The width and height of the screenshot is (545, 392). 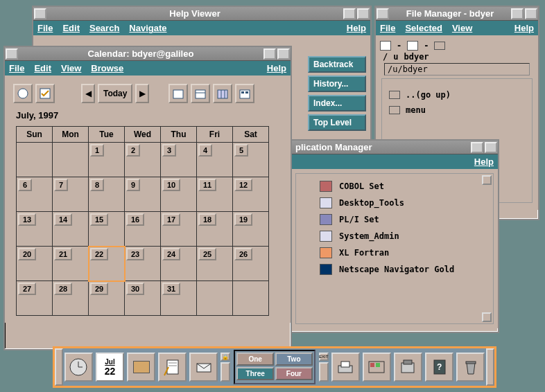 I want to click on workspace-two: Two, so click(x=294, y=359).